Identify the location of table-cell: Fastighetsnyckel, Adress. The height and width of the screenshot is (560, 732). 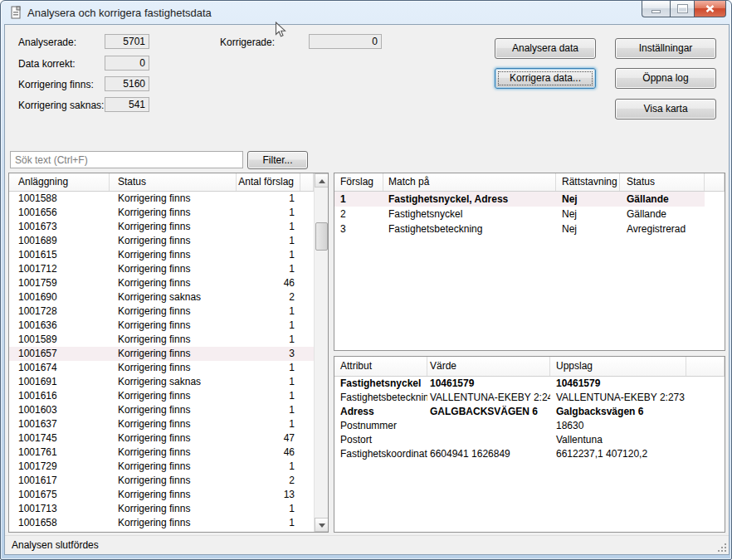
(470, 199).